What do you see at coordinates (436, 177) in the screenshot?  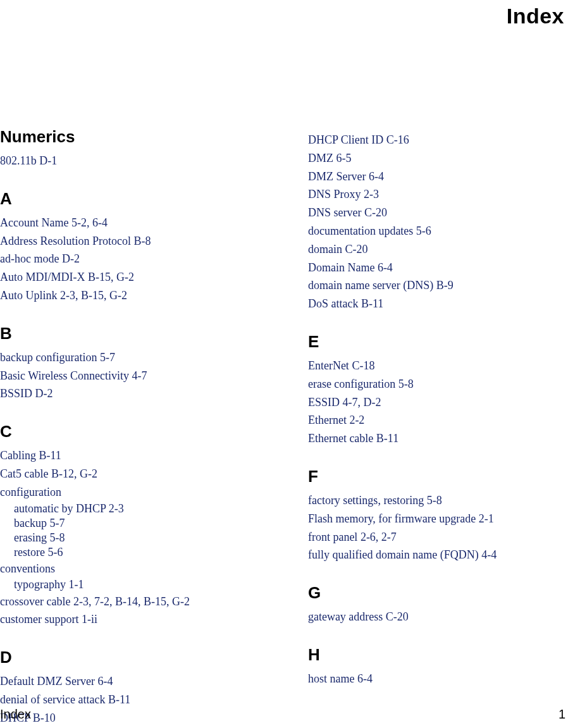 I see `index-entry: DMZ Server 6-4` at bounding box center [436, 177].